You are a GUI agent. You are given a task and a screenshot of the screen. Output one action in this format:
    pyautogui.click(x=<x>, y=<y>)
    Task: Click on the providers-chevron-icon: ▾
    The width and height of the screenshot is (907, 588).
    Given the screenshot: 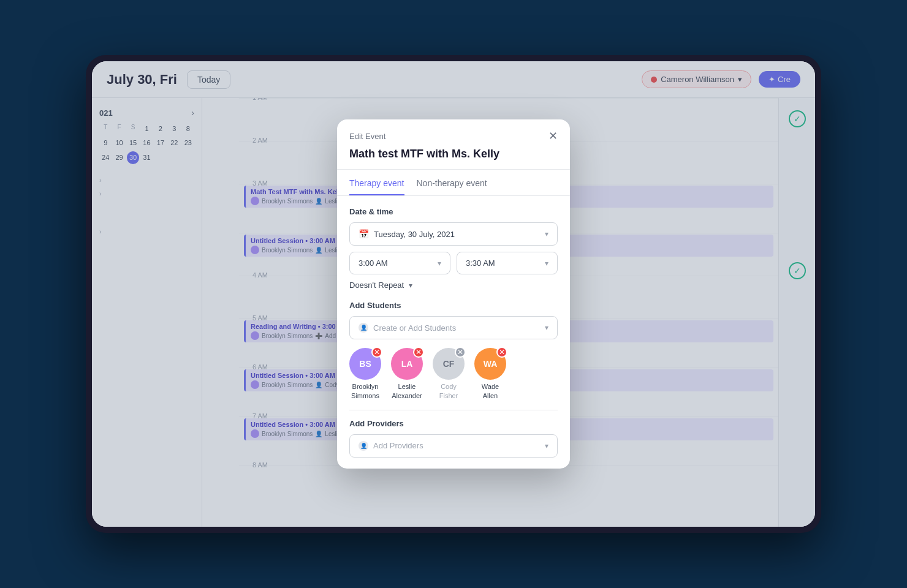 What is the action you would take?
    pyautogui.click(x=547, y=446)
    